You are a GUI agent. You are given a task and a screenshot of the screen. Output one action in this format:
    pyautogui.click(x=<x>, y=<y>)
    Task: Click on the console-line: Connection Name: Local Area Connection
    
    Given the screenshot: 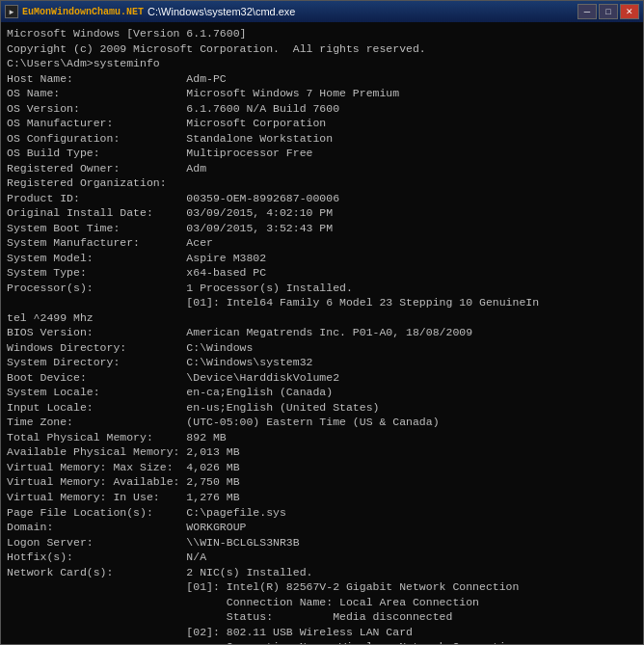 What is the action you would take?
    pyautogui.click(x=322, y=603)
    